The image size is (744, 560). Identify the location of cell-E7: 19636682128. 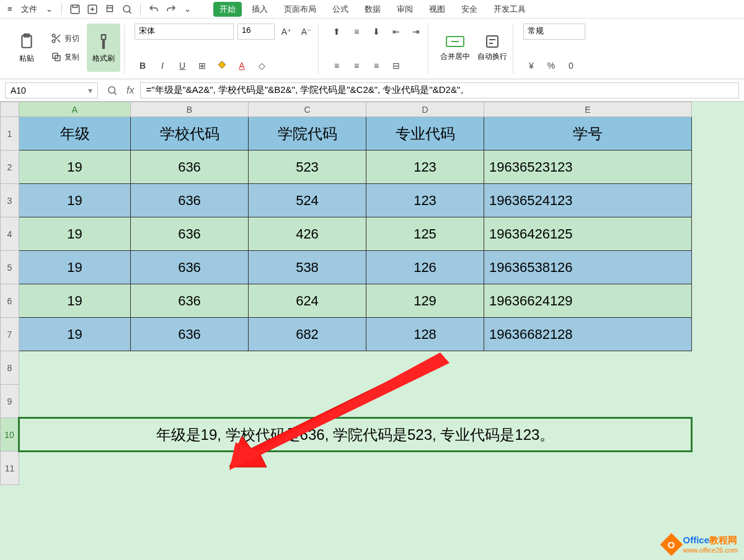
(588, 335).